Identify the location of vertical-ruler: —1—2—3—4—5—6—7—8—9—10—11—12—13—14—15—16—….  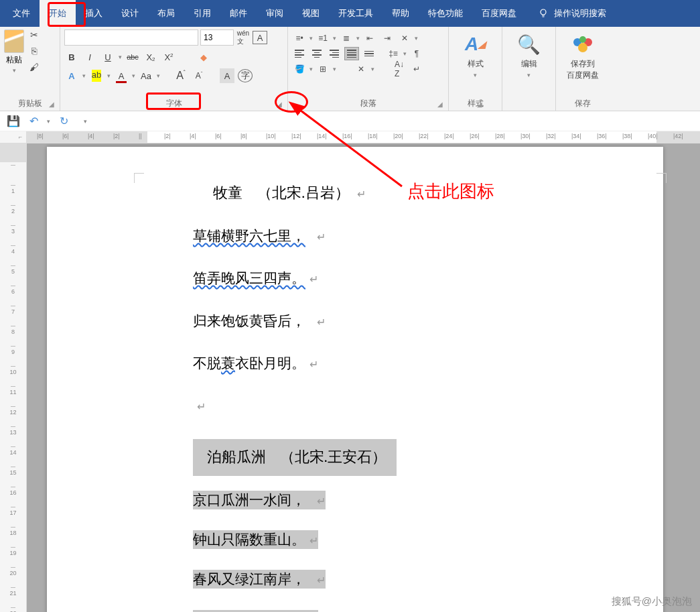
(13, 378).